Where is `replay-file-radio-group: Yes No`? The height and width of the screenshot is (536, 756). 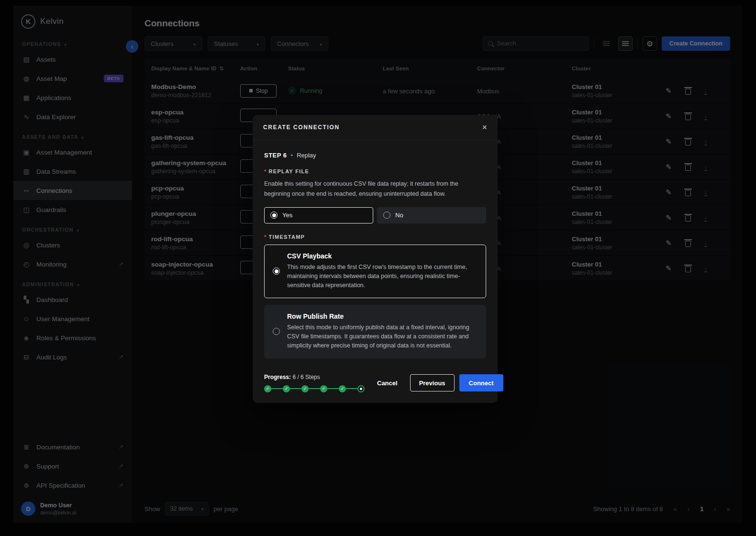 replay-file-radio-group: Yes No is located at coordinates (375, 215).